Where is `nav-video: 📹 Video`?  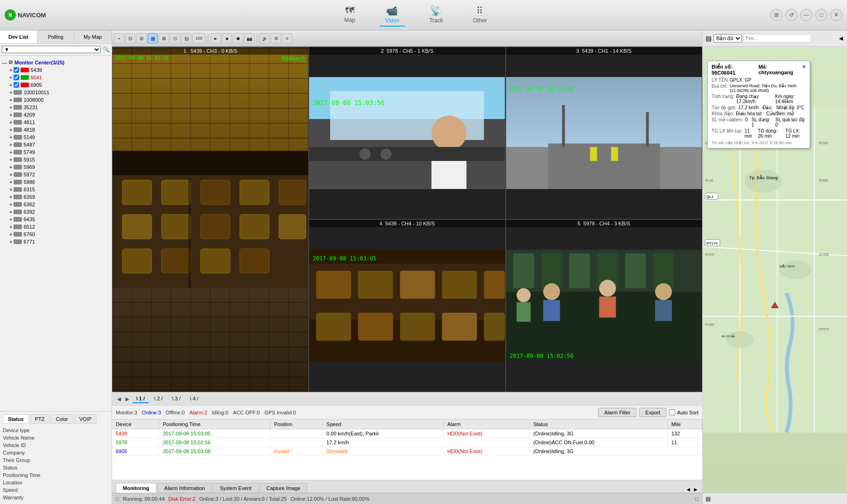 nav-video: 📹 Video is located at coordinates (392, 15).